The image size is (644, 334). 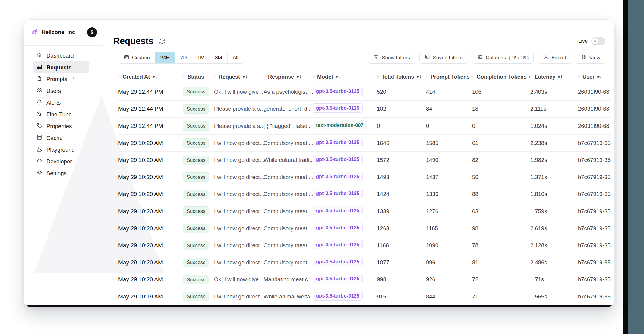 I want to click on column-header-response: Response, so click(x=288, y=77).